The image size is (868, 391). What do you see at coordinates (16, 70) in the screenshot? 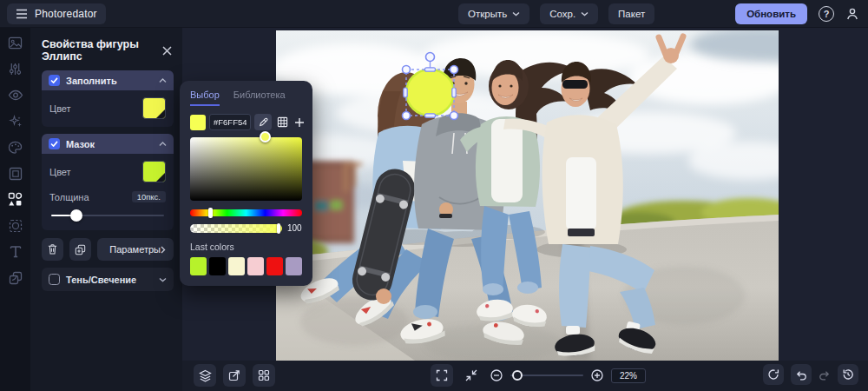
I see `adjustments-tool-icon` at bounding box center [16, 70].